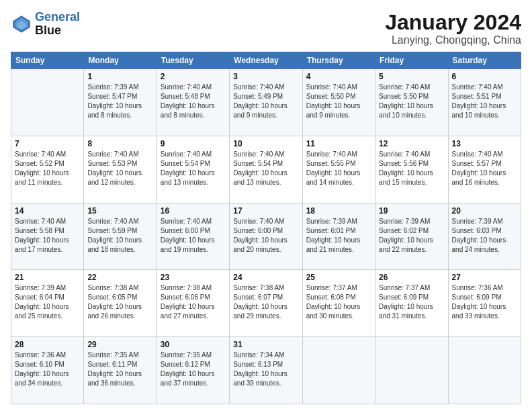  I want to click on day-number: 25, so click(339, 277).